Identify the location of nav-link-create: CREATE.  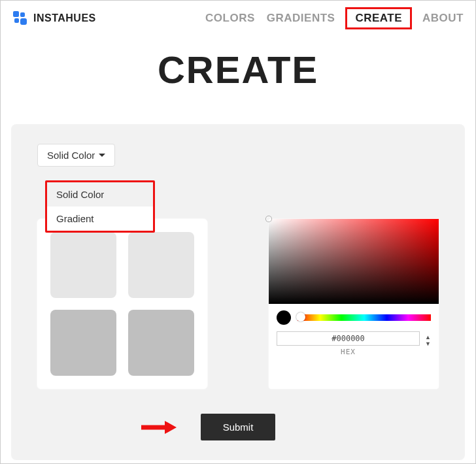
(379, 18).